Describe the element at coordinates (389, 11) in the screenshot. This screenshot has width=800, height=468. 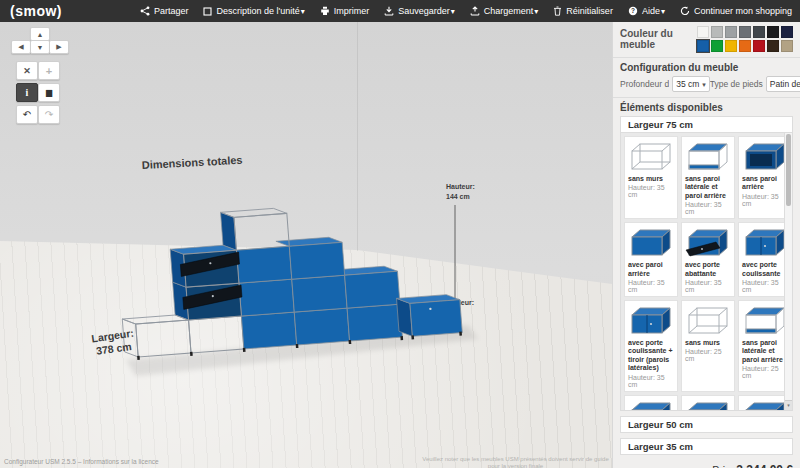
I see `download-icon` at that location.